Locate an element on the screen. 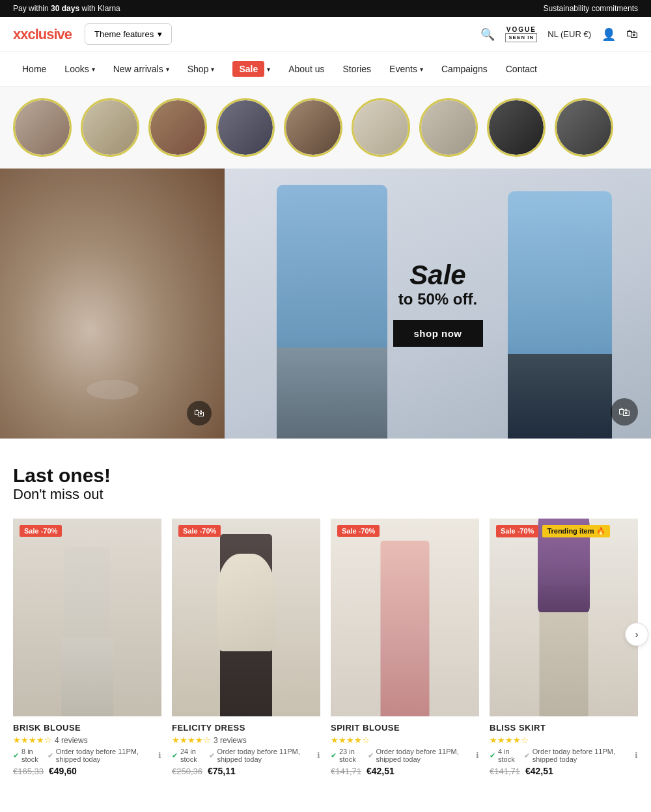 Image resolution: width=651 pixels, height=812 pixels. shop-now-button: shop now is located at coordinates (438, 333).